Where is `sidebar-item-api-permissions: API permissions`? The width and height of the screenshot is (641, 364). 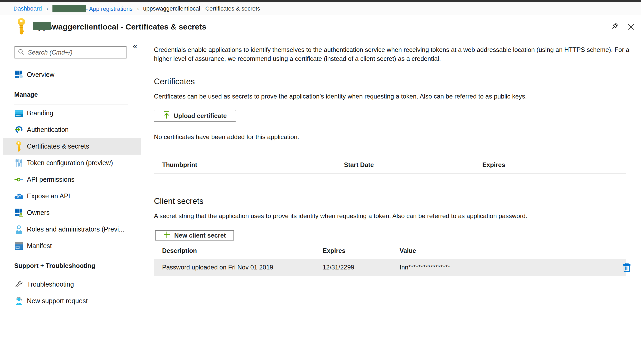 sidebar-item-api-permissions: API permissions is located at coordinates (72, 180).